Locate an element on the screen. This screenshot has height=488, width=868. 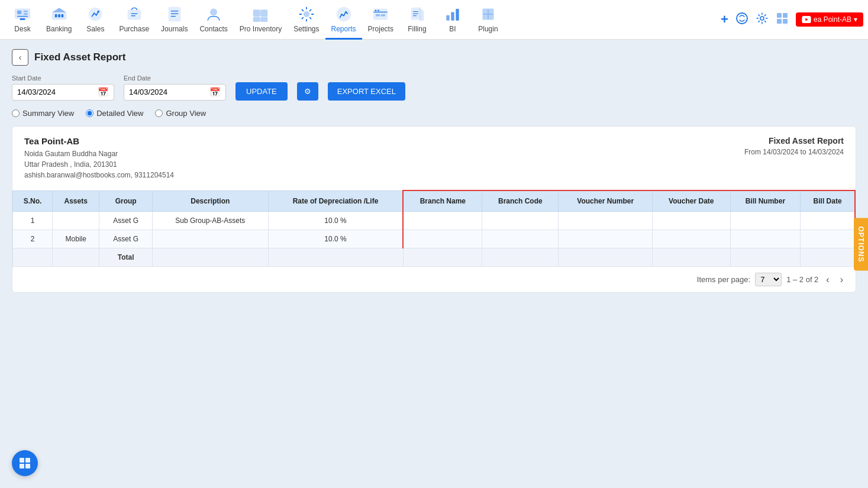
page-title: Fixed Asset Report is located at coordinates (80, 57).